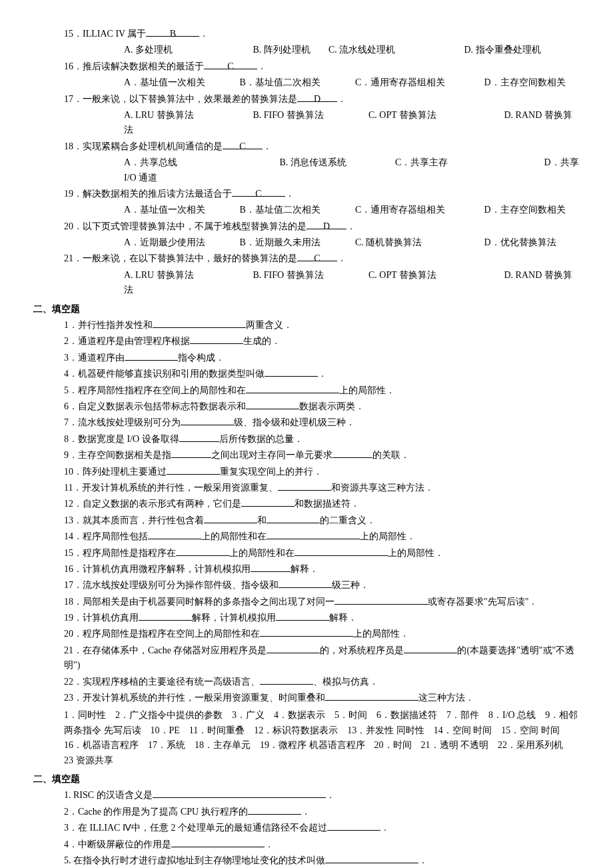 This screenshot has height=868, width=613. What do you see at coordinates (322, 283) in the screenshot?
I see `mc-q21-opts: A. LRU 替换算法 B. FIFO 替换算法 C. OPT 替换算法 D. …` at bounding box center [322, 283].